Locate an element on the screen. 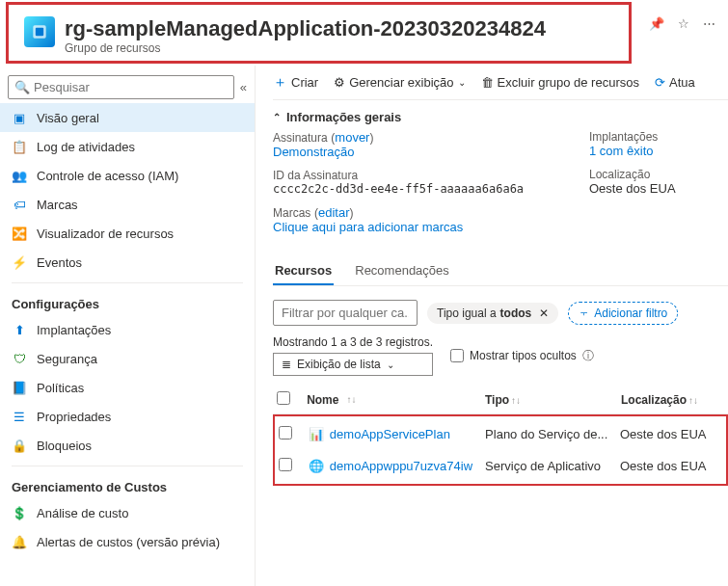 This screenshot has height=586, width=728. toolbar: ＋ Criar ⚙ Gerenciar exibição ⌄ 🗑 Excluir… is located at coordinates (500, 87).